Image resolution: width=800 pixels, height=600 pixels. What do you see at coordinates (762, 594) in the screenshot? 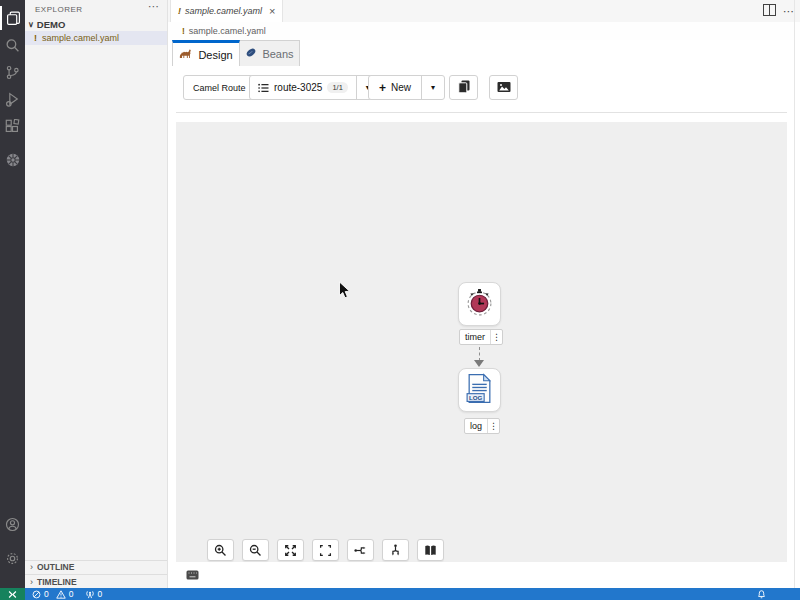
I see `notifications-bell-icon` at bounding box center [762, 594].